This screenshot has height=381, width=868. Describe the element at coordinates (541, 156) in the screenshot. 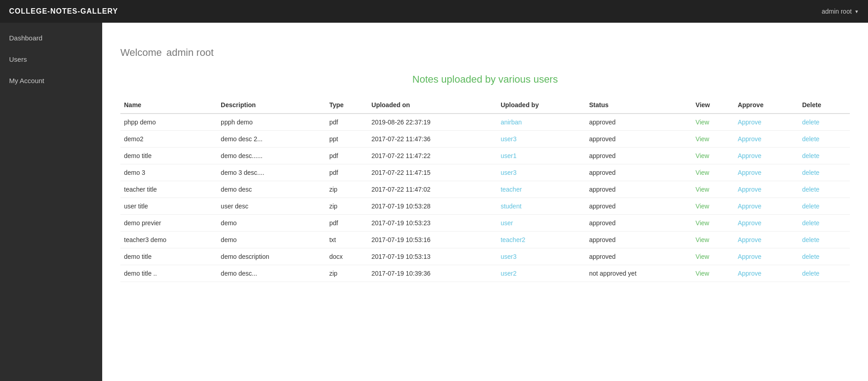

I see `cell-uploaded-by: user1` at that location.